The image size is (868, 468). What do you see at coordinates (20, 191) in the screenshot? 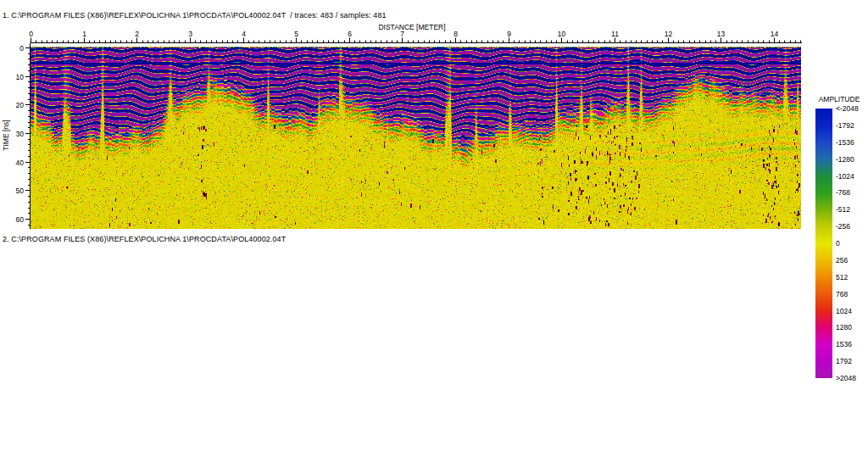
I see `svg-text: 50` at bounding box center [20, 191].